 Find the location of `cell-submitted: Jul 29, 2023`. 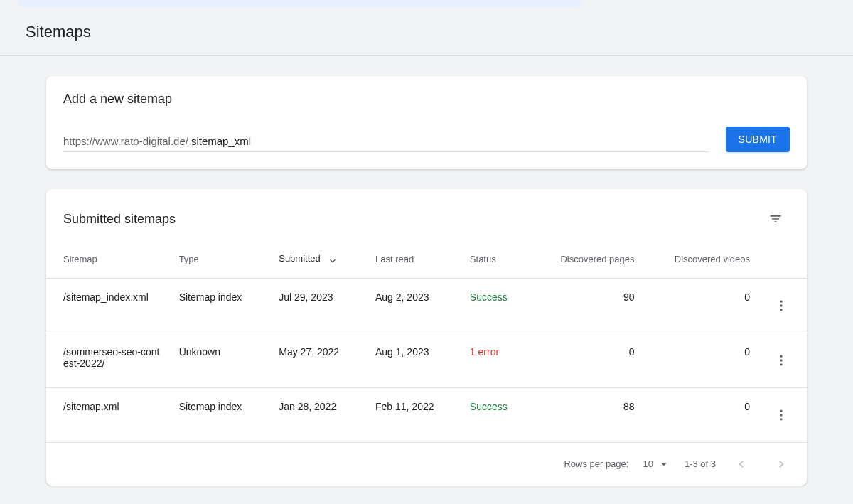

cell-submitted: Jul 29, 2023 is located at coordinates (318, 306).